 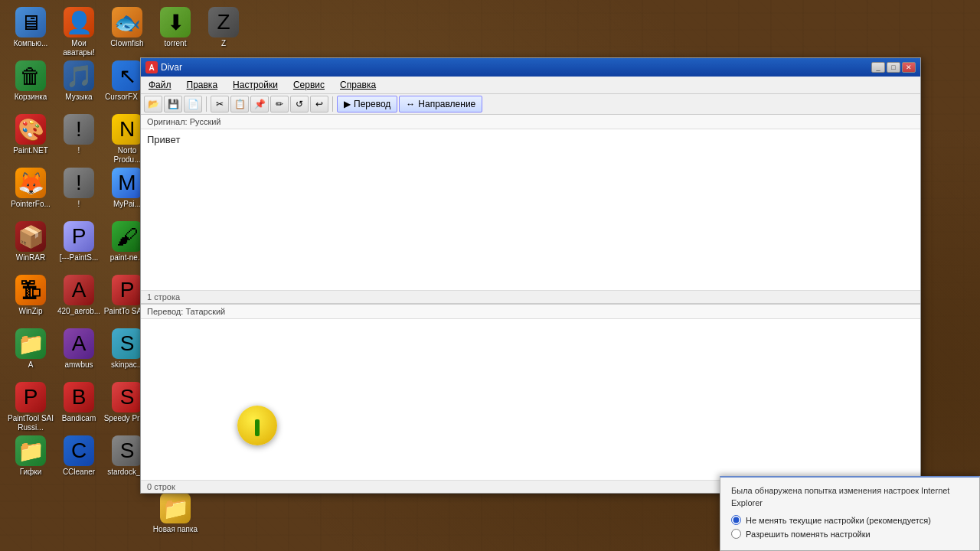 I want to click on minimize-button: _, so click(x=878, y=67).